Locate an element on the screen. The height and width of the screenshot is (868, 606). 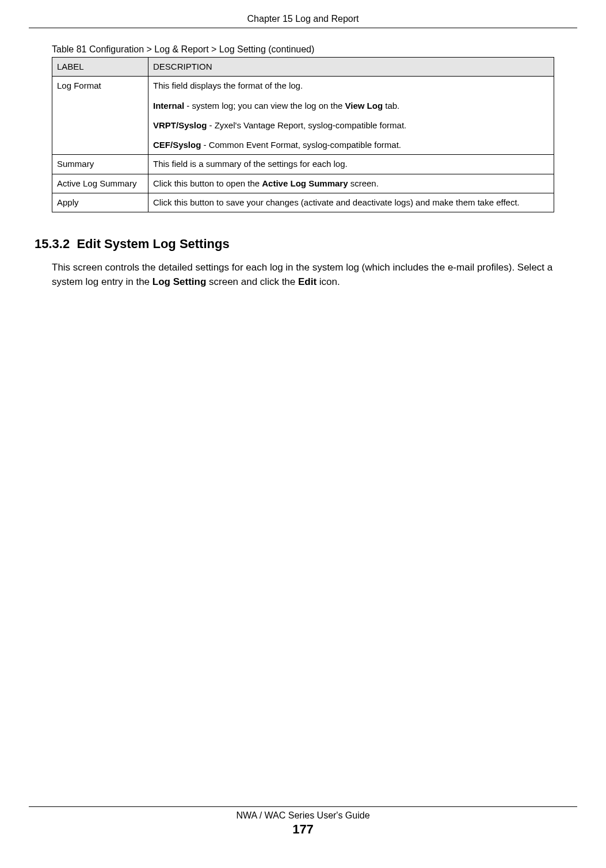
table-row: Log Format This field displays the forma… is located at coordinates (303, 116).